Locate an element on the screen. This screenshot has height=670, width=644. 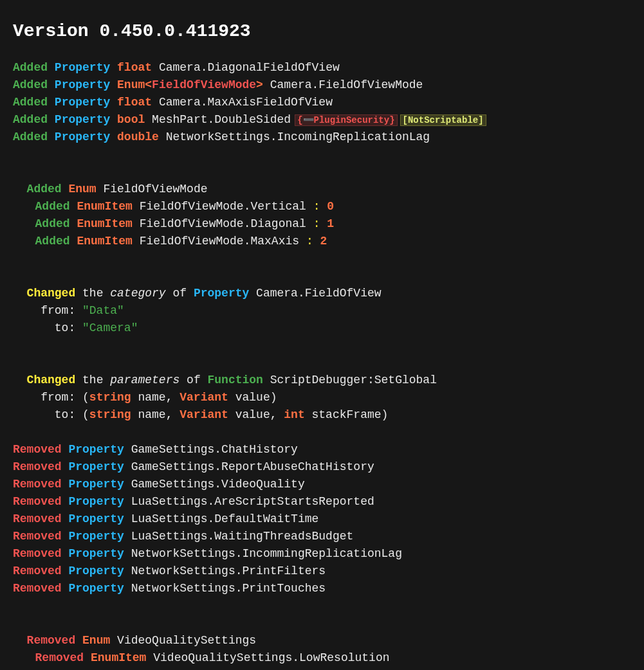
added-enum-items: Added EnumItem FieldOfViewMode.Vertical … is located at coordinates (322, 224).